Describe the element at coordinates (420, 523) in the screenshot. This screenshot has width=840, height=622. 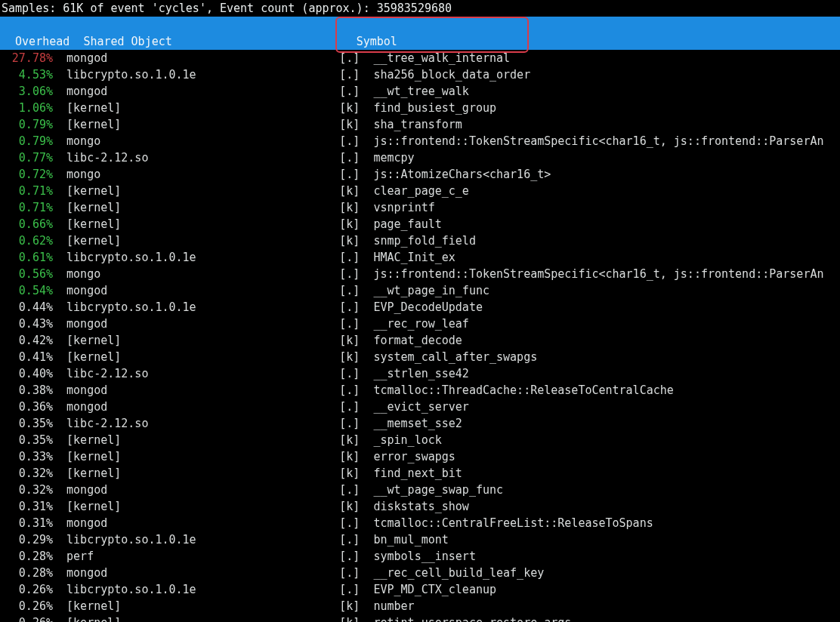
I see `perf-row: 0.31% mongod [.] tcmalloc::CentralFreeLi…` at that location.